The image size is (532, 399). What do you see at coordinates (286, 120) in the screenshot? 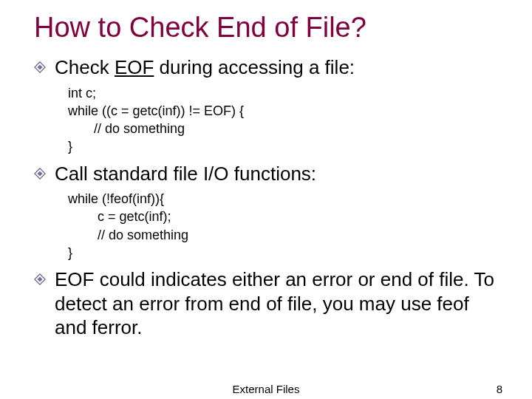
I see `code-block-1: int c; while ((c = getc(inf)) != EOF) { …` at bounding box center [286, 120].